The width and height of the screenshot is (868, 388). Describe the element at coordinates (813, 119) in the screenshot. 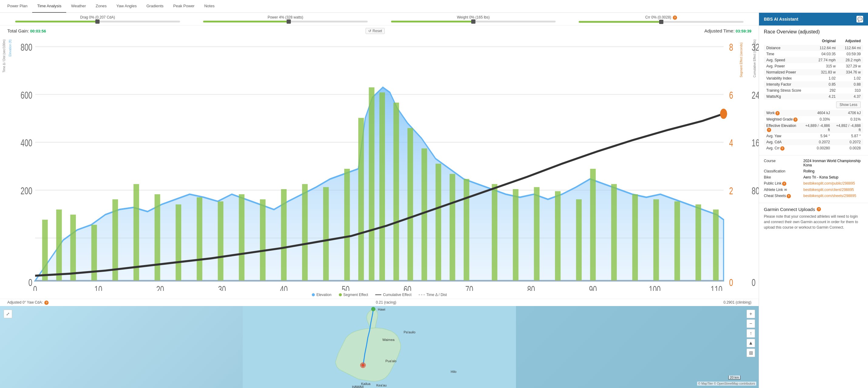

I see `table-row: Weighted Grade?0.33%0.31%` at that location.